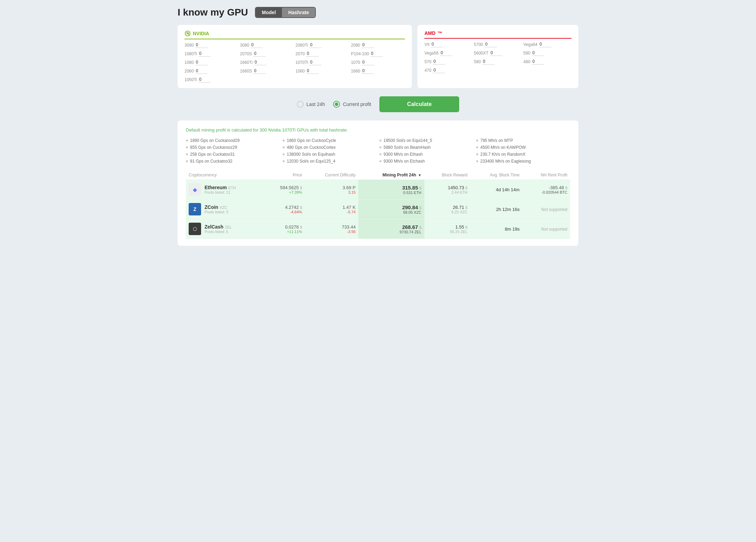 The image size is (756, 542). What do you see at coordinates (448, 70) in the screenshot?
I see `amd-gpu-item: 470` at bounding box center [448, 70].